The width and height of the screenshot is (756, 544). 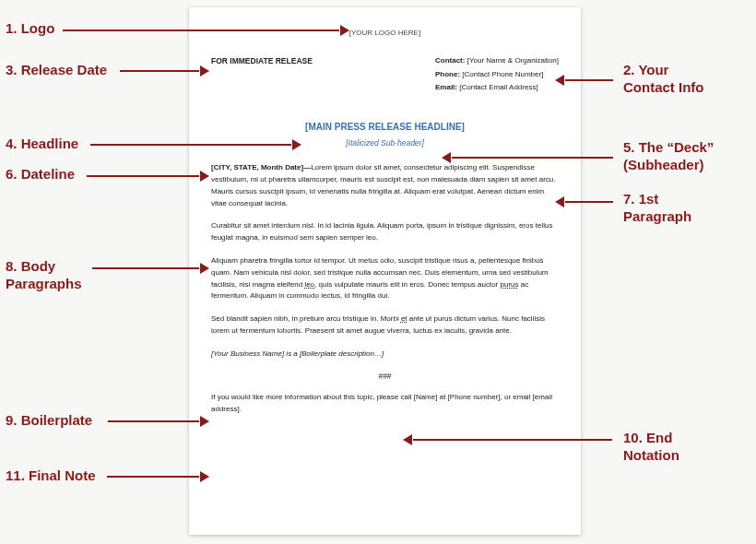 What do you see at coordinates (657, 208) in the screenshot?
I see `annotation-7-first-para: 7. 1st Paragraph` at bounding box center [657, 208].